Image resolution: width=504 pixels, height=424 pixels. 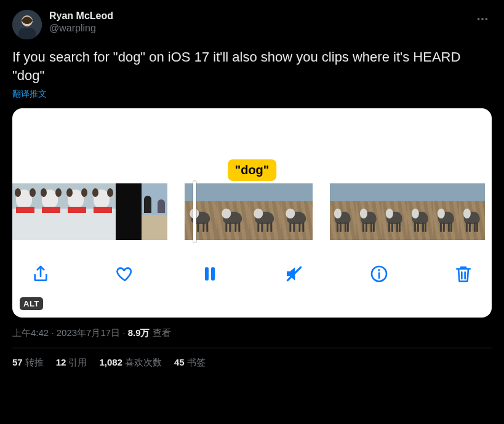 I want to click on playhead, so click(x=194, y=212).